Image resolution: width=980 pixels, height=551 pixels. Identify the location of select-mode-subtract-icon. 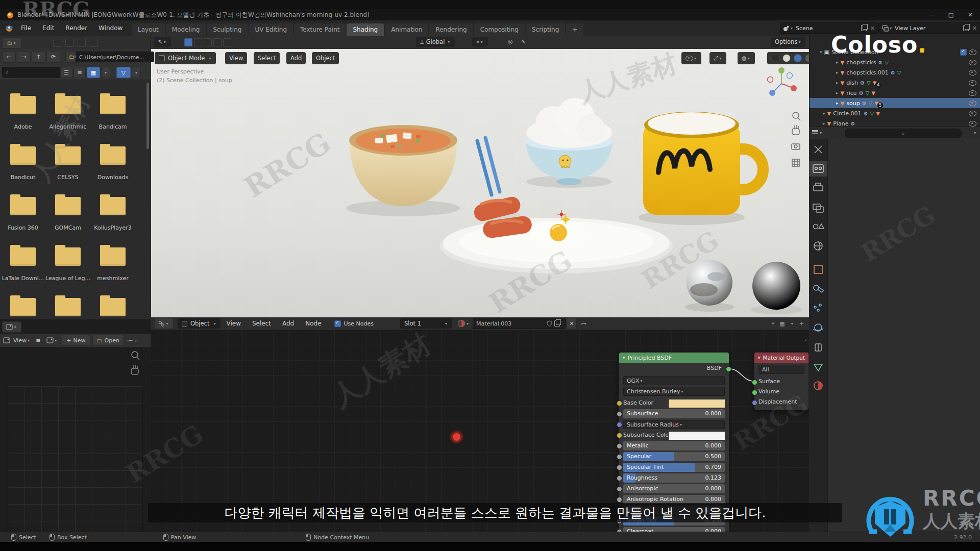
(208, 42).